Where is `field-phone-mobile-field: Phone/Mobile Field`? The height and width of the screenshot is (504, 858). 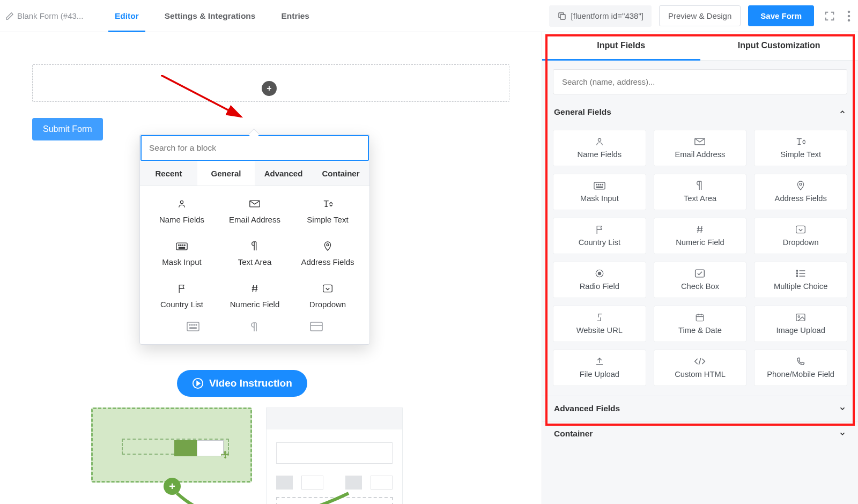 field-phone-mobile-field: Phone/Mobile Field is located at coordinates (801, 368).